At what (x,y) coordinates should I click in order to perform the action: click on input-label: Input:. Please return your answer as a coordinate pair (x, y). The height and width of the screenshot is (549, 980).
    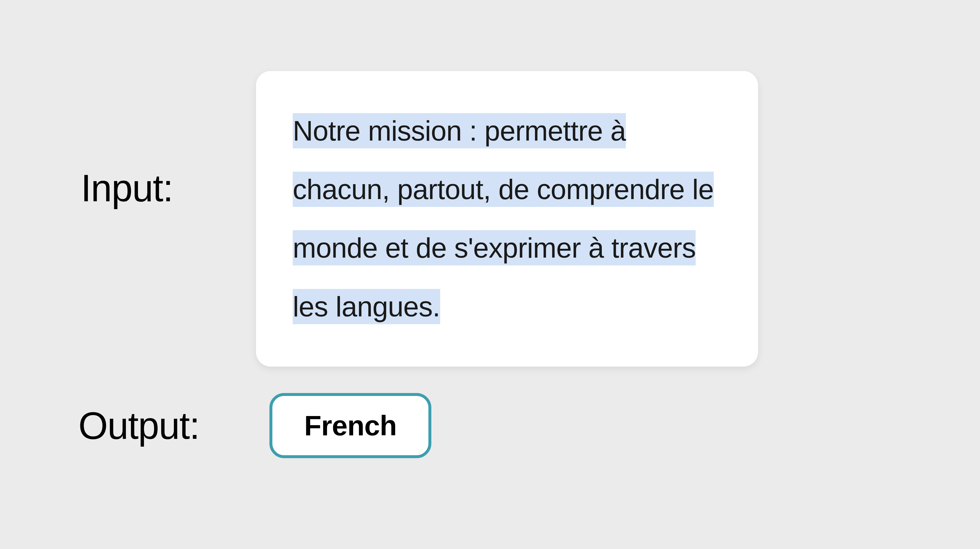
    Looking at the image, I should click on (127, 188).